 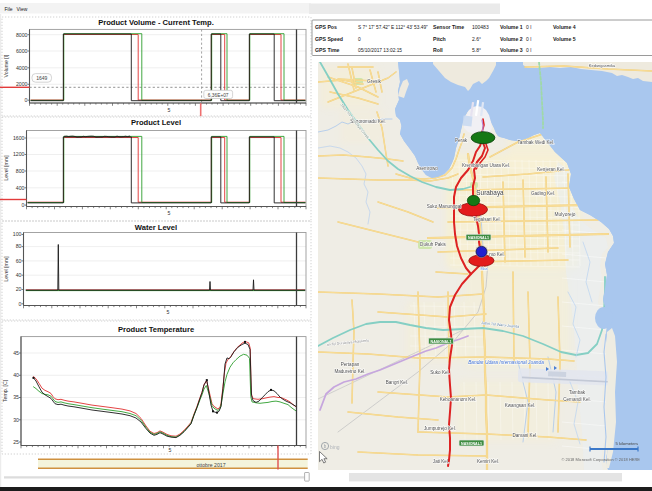 I want to click on svg-text: Volume 5, so click(x=564, y=39).